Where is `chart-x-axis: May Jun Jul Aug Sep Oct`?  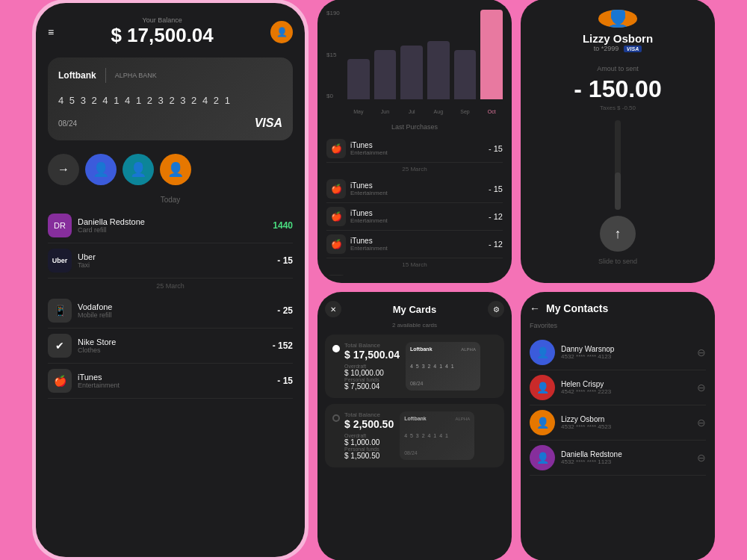 chart-x-axis: May Jun Jul Aug Sep Oct is located at coordinates (425, 112).